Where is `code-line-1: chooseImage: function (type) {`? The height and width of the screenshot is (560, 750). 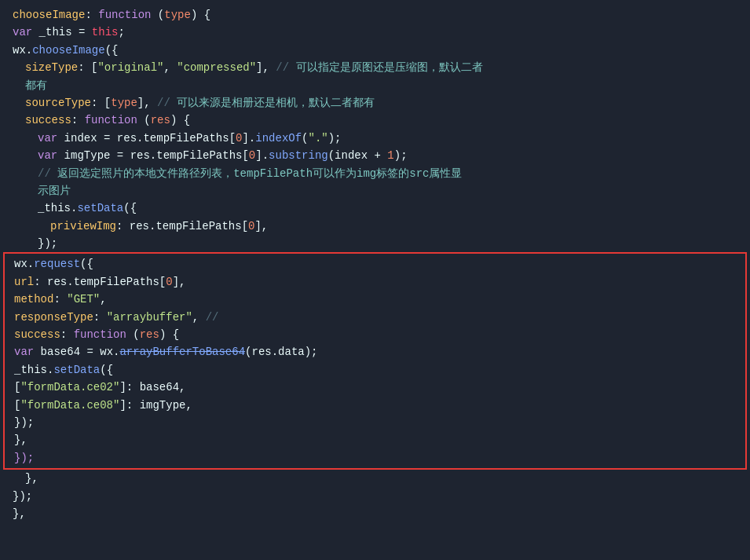 code-line-1: chooseImage: function (type) { is located at coordinates (375, 15).